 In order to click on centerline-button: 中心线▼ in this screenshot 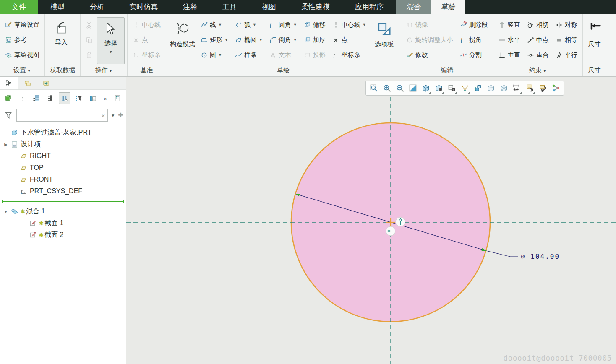, I will do `click(349, 25)`.